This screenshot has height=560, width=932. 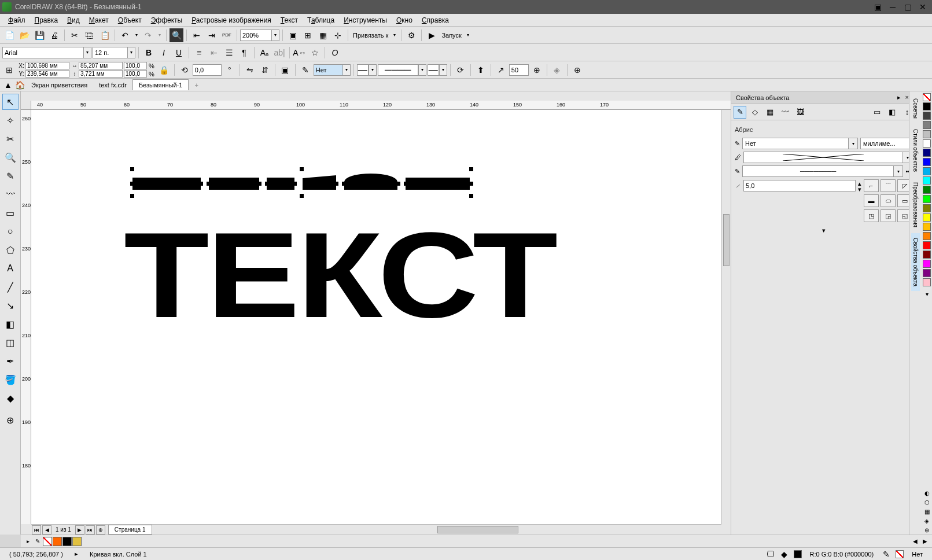 What do you see at coordinates (229, 53) in the screenshot?
I see `bullets-icon: ☰` at bounding box center [229, 53].